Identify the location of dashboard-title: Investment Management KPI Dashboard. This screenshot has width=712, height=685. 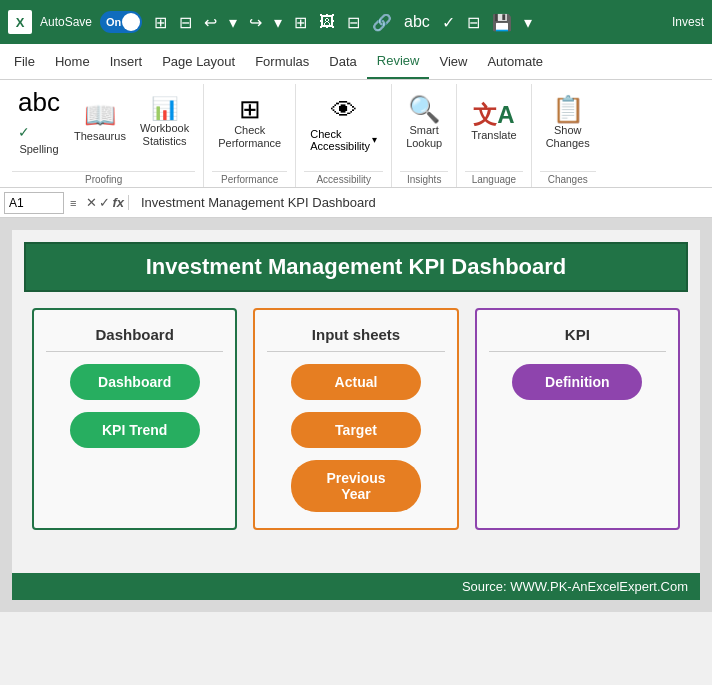
(356, 266).